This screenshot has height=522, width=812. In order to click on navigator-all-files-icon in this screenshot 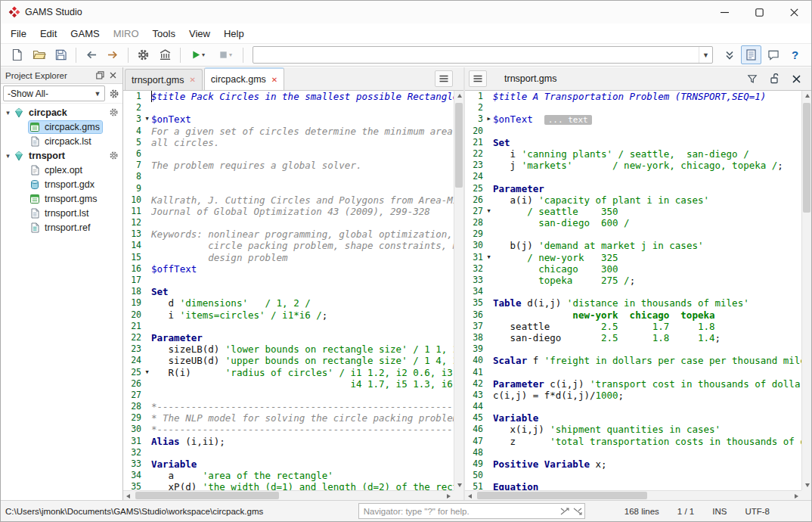, I will do `click(578, 511)`.